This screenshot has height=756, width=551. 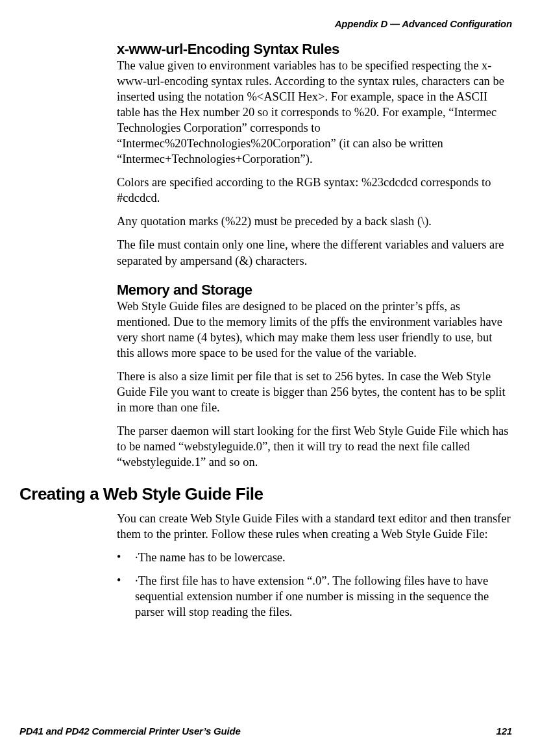 What do you see at coordinates (314, 446) in the screenshot?
I see `body-paragraph: The parser daemon will start looking for…` at bounding box center [314, 446].